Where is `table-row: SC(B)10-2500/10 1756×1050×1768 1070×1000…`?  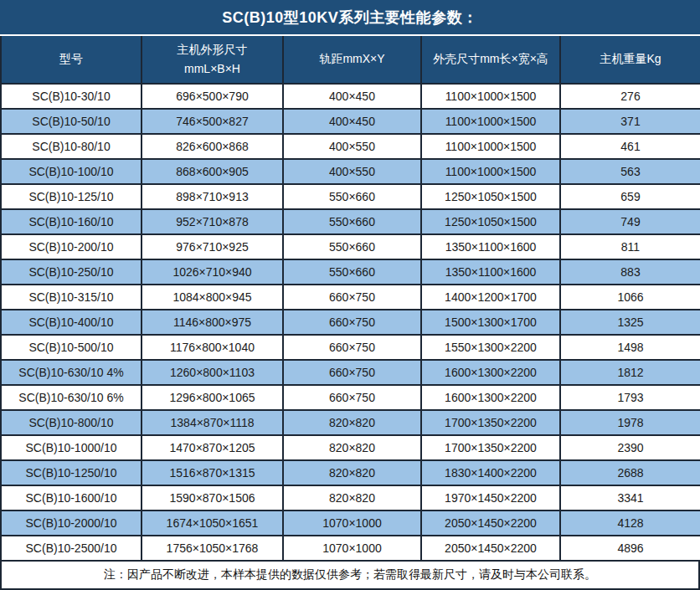
table-row: SC(B)10-2500/10 1756×1050×1768 1070×1000… is located at coordinates (350, 548).